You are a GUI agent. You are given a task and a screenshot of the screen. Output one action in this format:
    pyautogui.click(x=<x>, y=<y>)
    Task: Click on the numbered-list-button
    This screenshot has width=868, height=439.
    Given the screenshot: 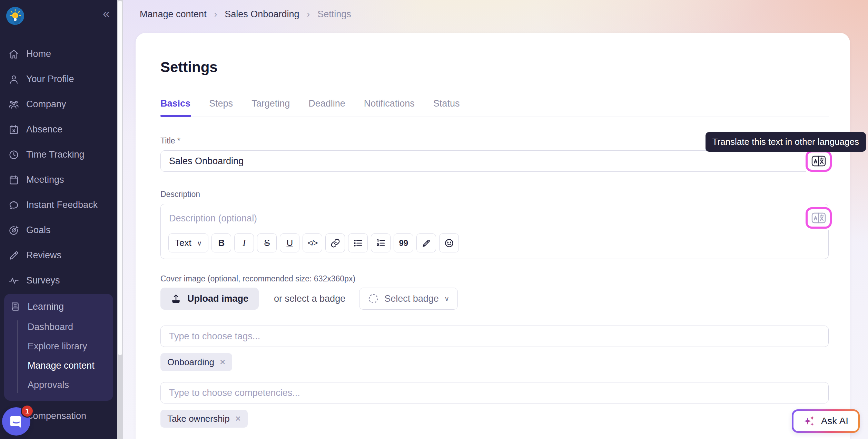 What is the action you would take?
    pyautogui.click(x=381, y=243)
    